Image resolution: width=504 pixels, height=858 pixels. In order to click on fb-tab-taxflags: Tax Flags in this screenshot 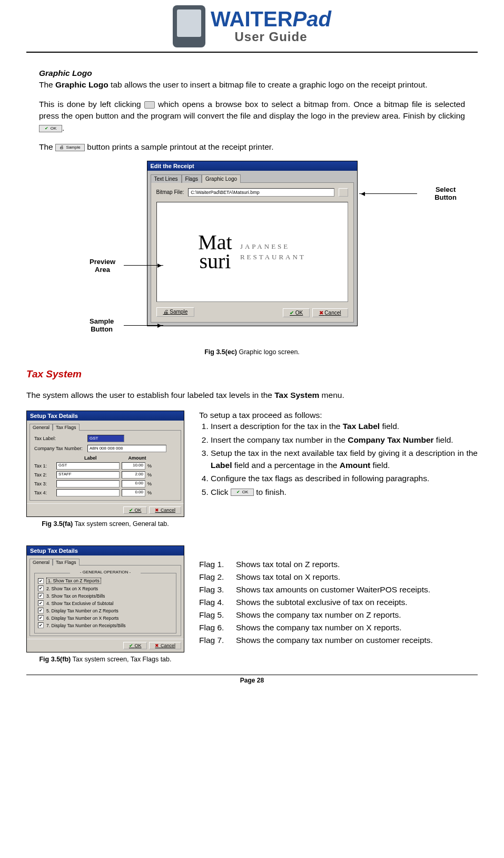, I will do `click(66, 562)`.